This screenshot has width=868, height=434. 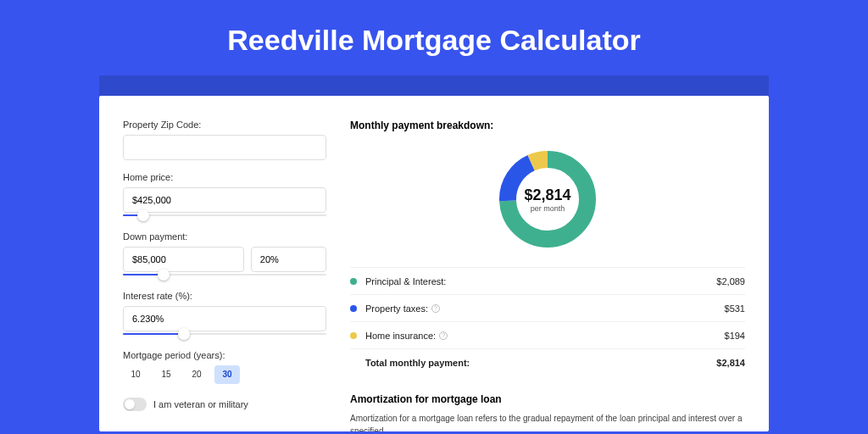 I want to click on rate-field: Interest rate (%):, so click(x=225, y=314).